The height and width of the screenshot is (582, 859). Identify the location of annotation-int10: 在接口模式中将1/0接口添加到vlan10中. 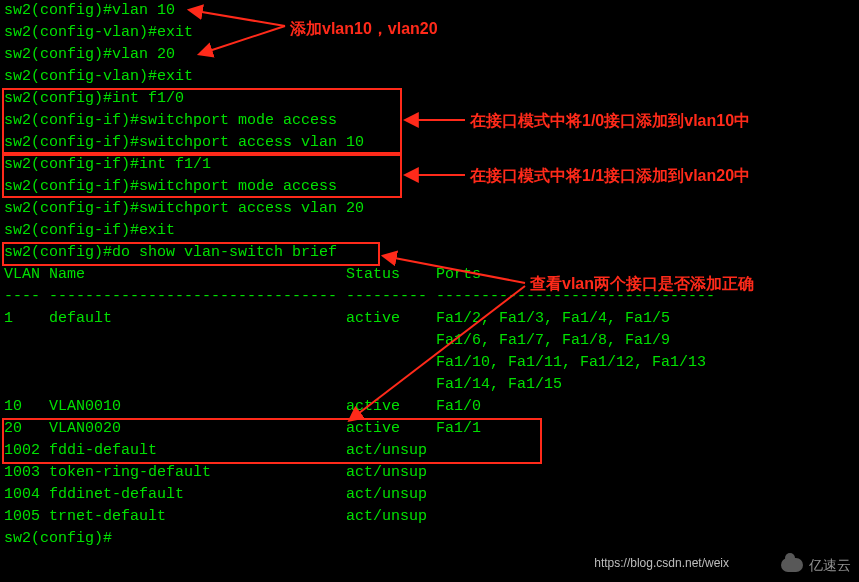
(610, 121).